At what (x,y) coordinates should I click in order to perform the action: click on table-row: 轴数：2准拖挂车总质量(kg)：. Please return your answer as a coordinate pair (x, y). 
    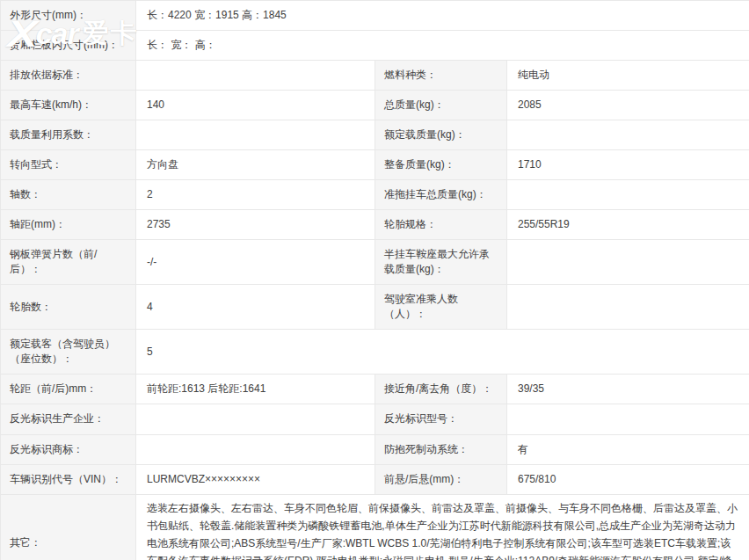
    Looking at the image, I should click on (374, 195).